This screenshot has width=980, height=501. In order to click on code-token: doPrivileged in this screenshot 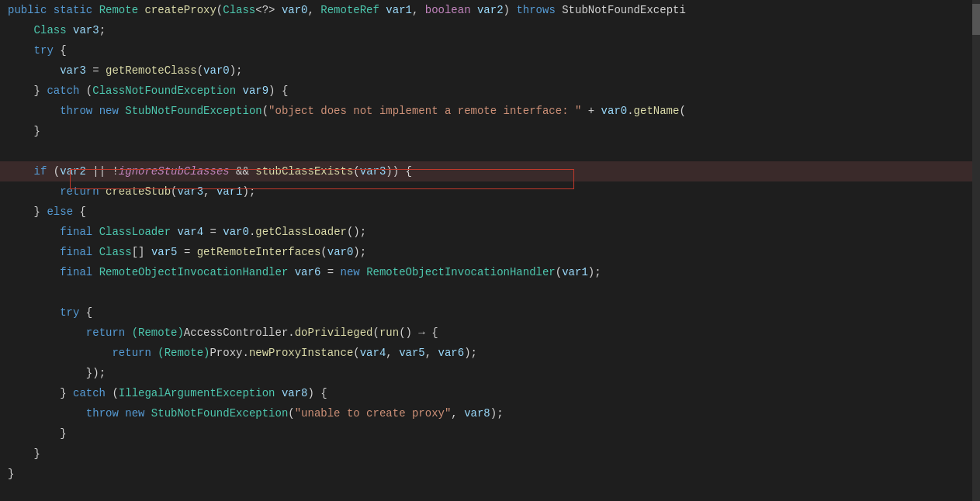, I will do `click(334, 333)`.